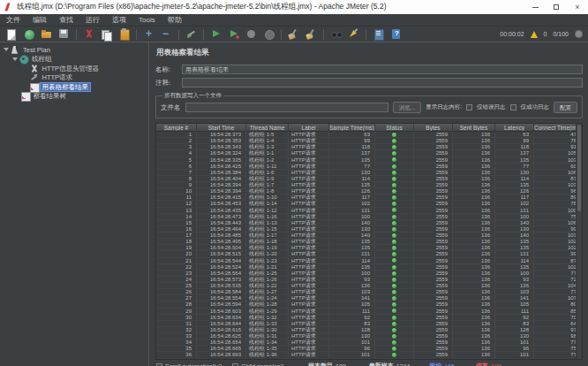 The width and height of the screenshot is (588, 366). I want to click on toggle-icon, so click(191, 34).